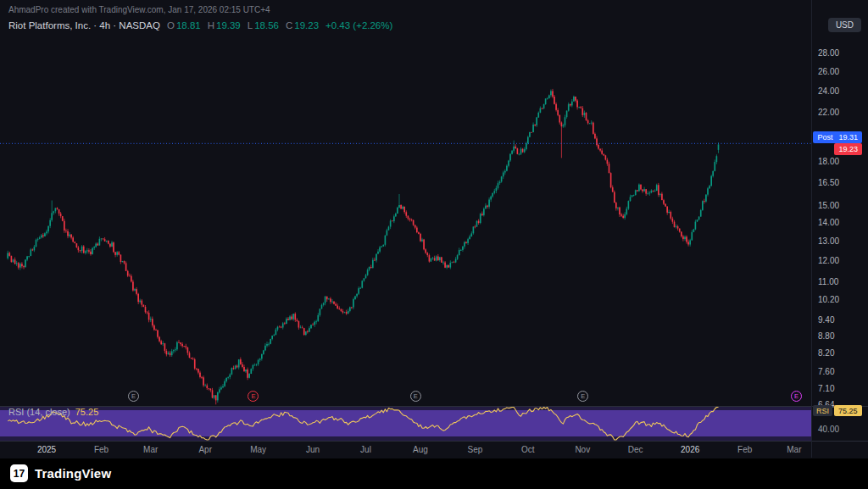  I want to click on price-tick-label: 8.80, so click(826, 336).